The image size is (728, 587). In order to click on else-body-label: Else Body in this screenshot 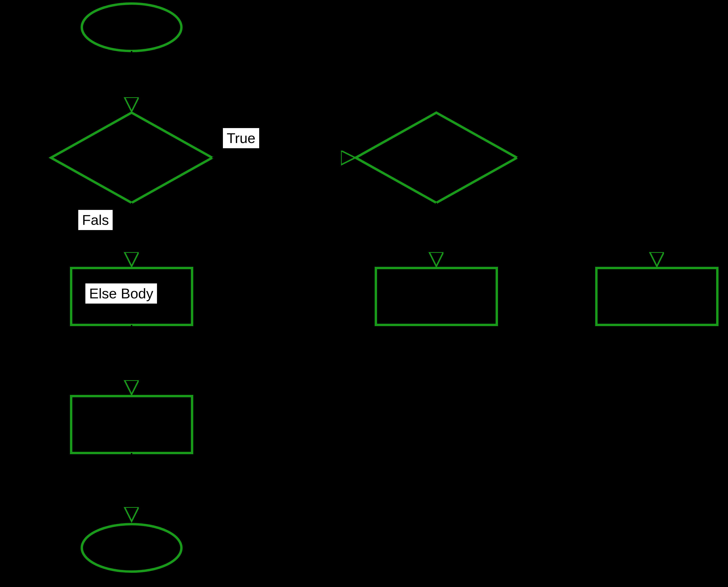, I will do `click(121, 294)`.